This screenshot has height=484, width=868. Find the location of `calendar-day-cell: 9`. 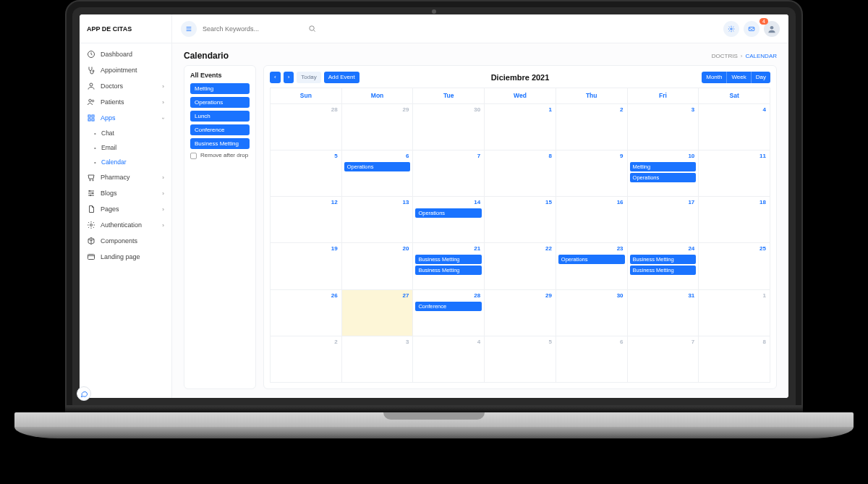

calendar-day-cell: 9 is located at coordinates (592, 174).